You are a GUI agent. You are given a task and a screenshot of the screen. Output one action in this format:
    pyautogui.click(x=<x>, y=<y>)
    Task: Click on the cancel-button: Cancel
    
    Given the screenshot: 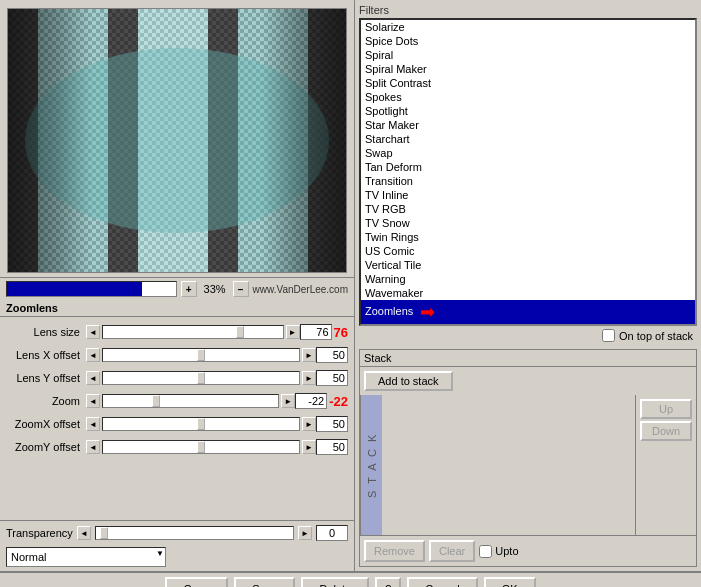 What is the action you would take?
    pyautogui.click(x=442, y=582)
    